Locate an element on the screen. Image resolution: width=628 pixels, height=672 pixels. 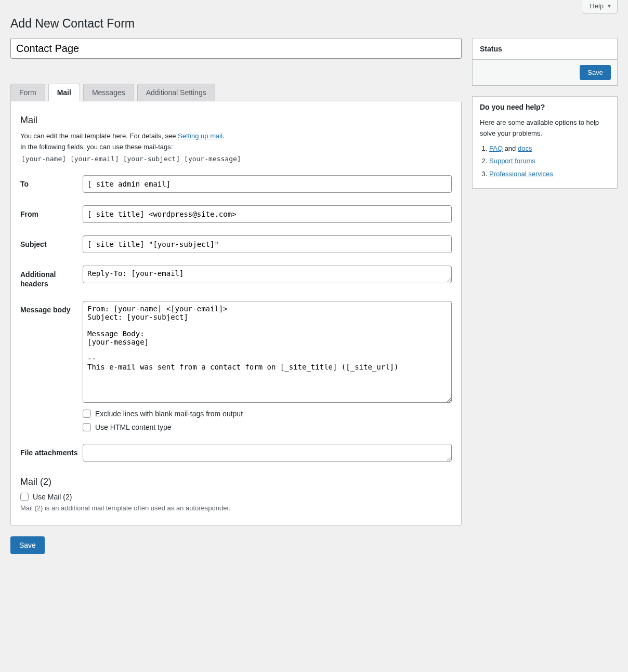
help-intro: Here are some available options to help … is located at coordinates (545, 128).